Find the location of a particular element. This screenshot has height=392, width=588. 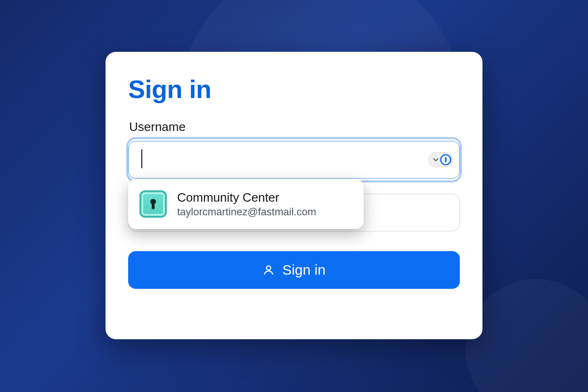

suggestion-title: Community Center is located at coordinates (247, 198).